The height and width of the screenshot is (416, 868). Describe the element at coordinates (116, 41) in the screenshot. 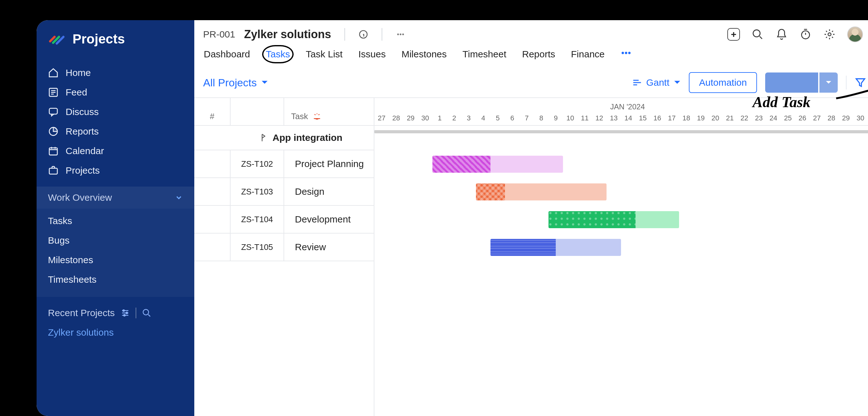

I see `brand: Projects` at that location.